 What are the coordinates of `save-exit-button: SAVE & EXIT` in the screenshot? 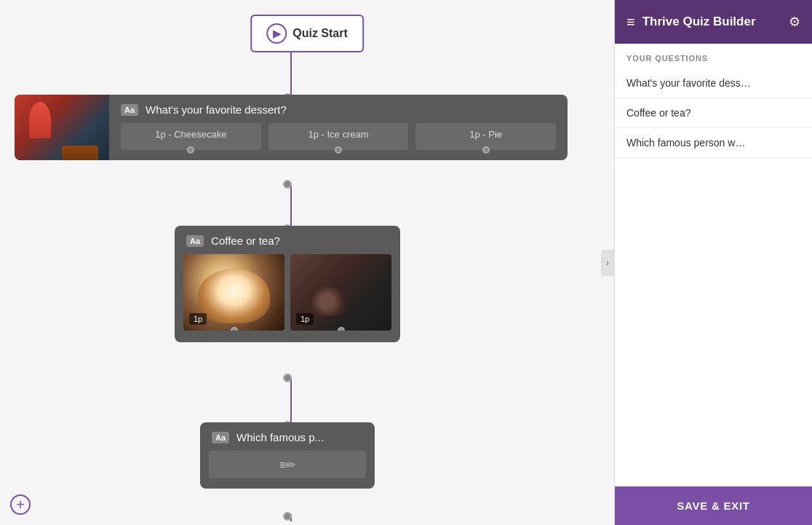 It's located at (713, 505).